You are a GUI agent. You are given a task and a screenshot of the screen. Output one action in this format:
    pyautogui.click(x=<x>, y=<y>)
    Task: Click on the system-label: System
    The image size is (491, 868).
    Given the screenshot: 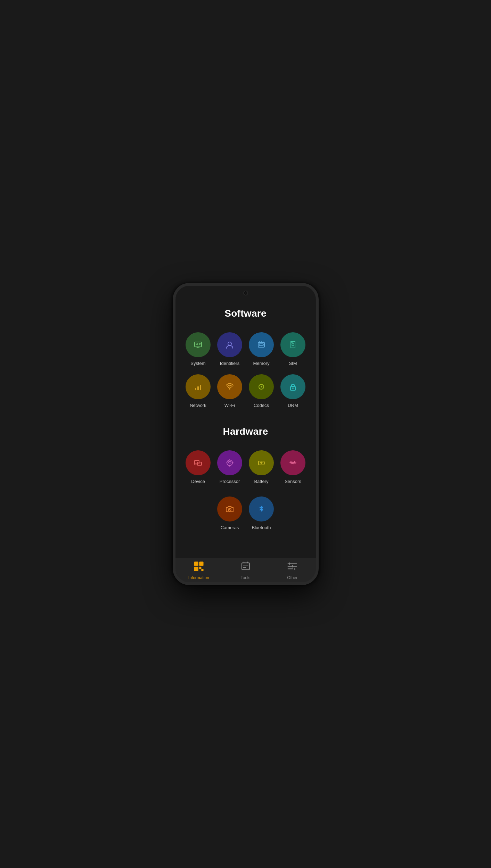 What is the action you would take?
    pyautogui.click(x=198, y=363)
    